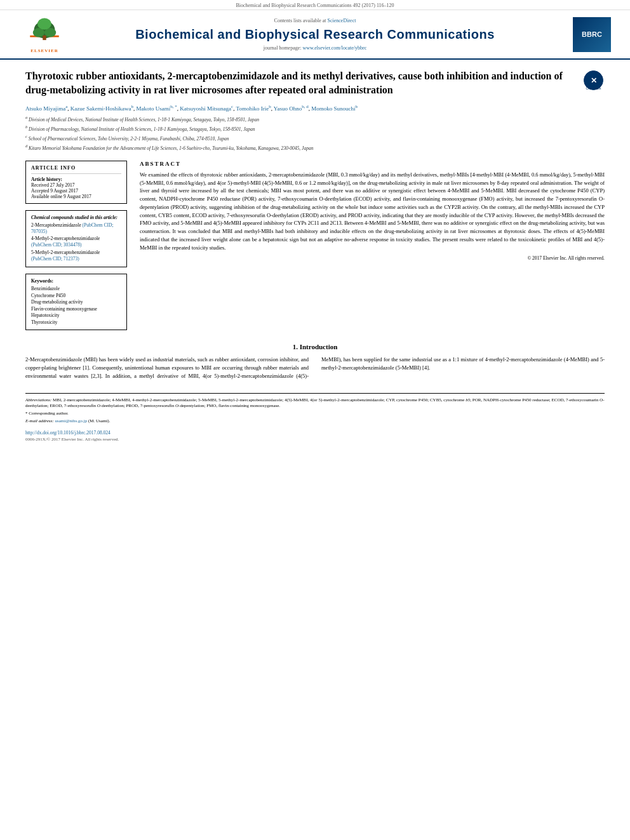 The width and height of the screenshot is (630, 840). Describe the element at coordinates (593, 88) in the screenshot. I see `svg-text: CrossMark` at that location.